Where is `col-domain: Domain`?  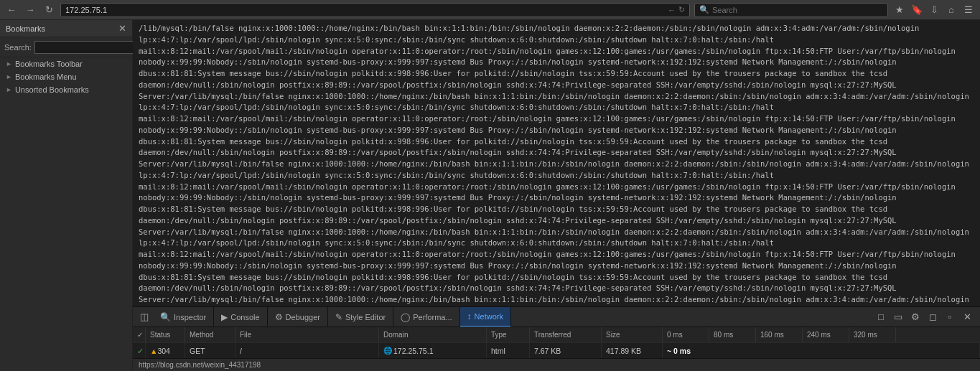 col-domain: Domain is located at coordinates (433, 334).